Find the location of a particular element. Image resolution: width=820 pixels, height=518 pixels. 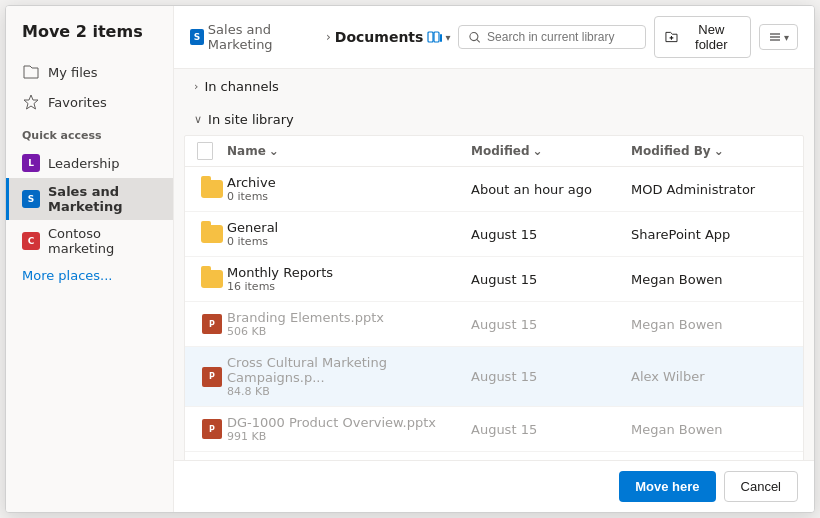

ppt-icon-branding: P is located at coordinates (212, 324).